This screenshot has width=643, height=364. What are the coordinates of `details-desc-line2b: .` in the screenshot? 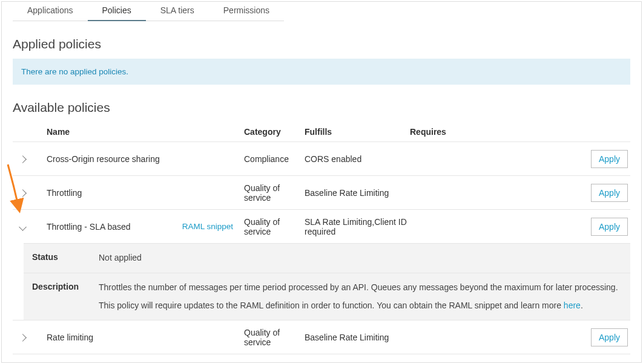 It's located at (582, 305).